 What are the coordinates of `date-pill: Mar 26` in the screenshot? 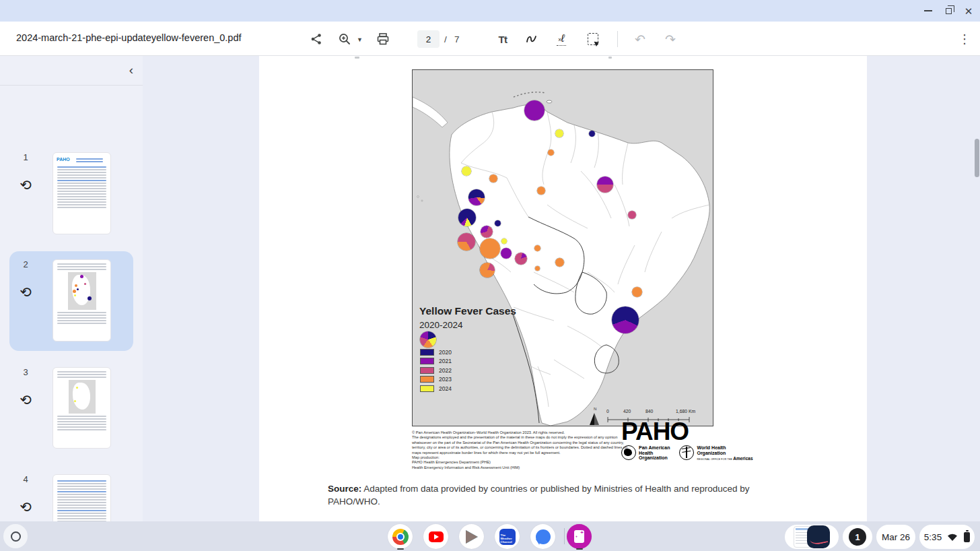 It's located at (896, 537).